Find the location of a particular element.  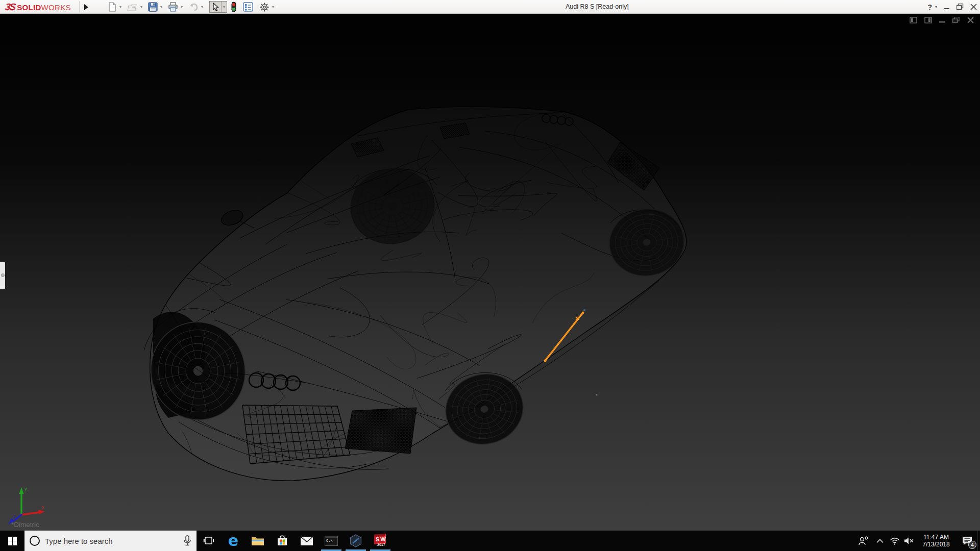

people-icon is located at coordinates (864, 541).